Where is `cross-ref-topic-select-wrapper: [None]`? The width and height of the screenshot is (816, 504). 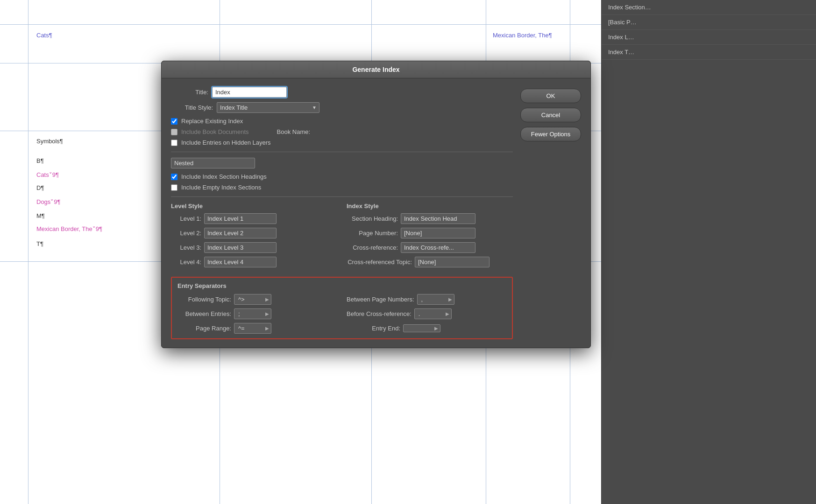
cross-ref-topic-select-wrapper: [None] is located at coordinates (464, 262).